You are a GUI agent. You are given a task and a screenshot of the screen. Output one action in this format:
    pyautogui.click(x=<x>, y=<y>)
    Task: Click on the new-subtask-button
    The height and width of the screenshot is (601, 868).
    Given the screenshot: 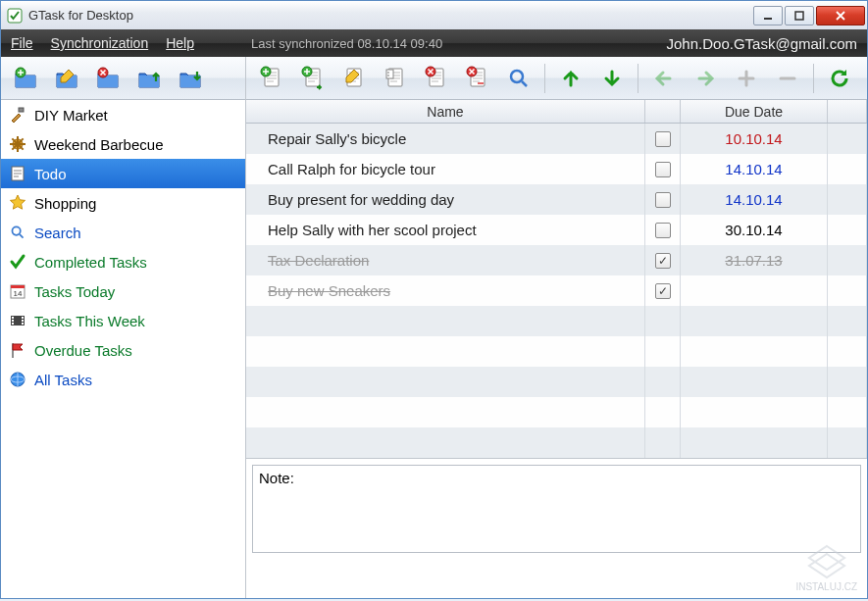 What is the action you would take?
    pyautogui.click(x=313, y=78)
    